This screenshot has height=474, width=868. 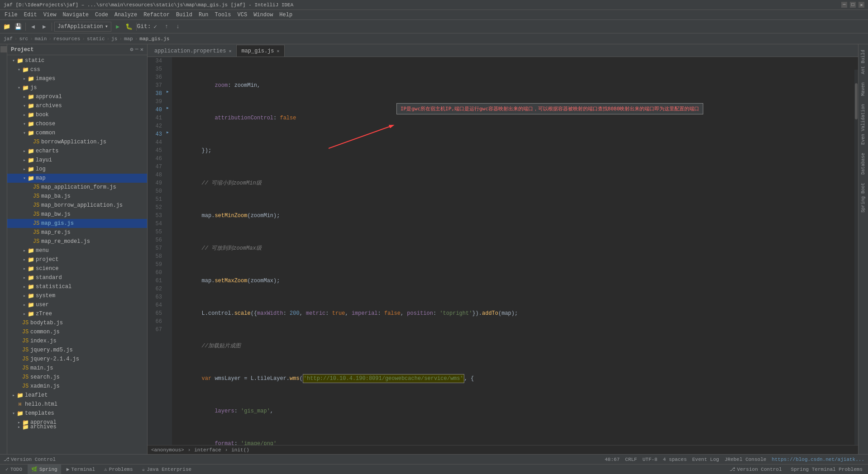 What do you see at coordinates (756, 469) in the screenshot?
I see `bottom-tab-version-control: ⎇ Version Control` at bounding box center [756, 469].